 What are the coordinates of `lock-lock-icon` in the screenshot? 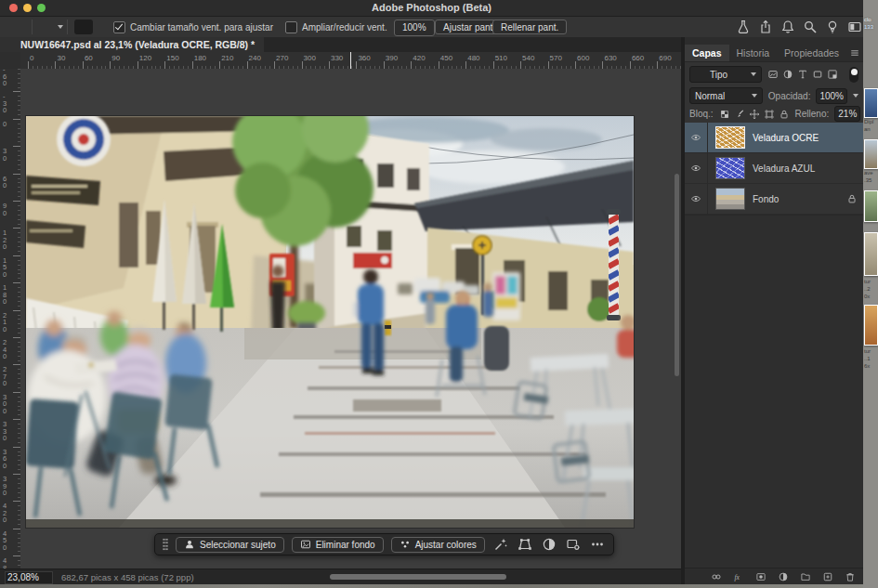 It's located at (784, 114).